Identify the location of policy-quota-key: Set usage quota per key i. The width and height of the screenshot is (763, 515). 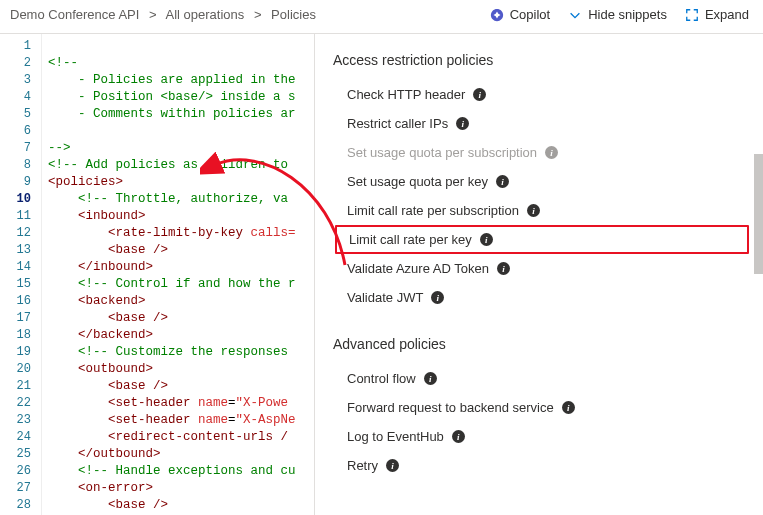
(541, 182).